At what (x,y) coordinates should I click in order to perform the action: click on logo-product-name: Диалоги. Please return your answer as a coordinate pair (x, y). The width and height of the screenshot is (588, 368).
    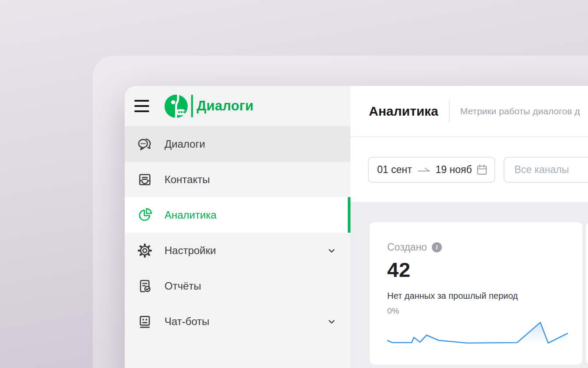
    Looking at the image, I should click on (225, 106).